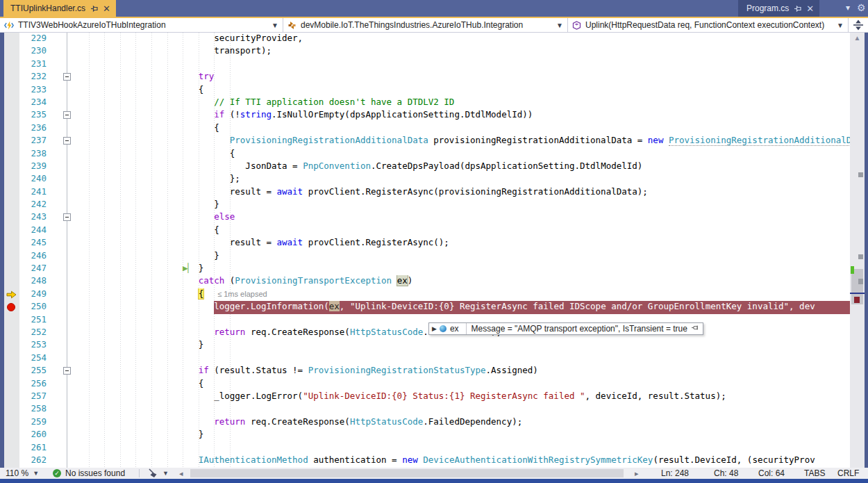  What do you see at coordinates (426, 25) in the screenshot?
I see `namespace-dropdown: devMobile.IoT.TheThingsIndustries.AzureI…` at bounding box center [426, 25].